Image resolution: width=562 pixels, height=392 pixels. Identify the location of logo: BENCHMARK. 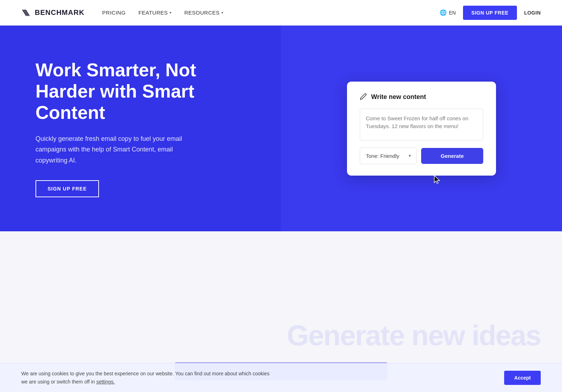
(53, 13).